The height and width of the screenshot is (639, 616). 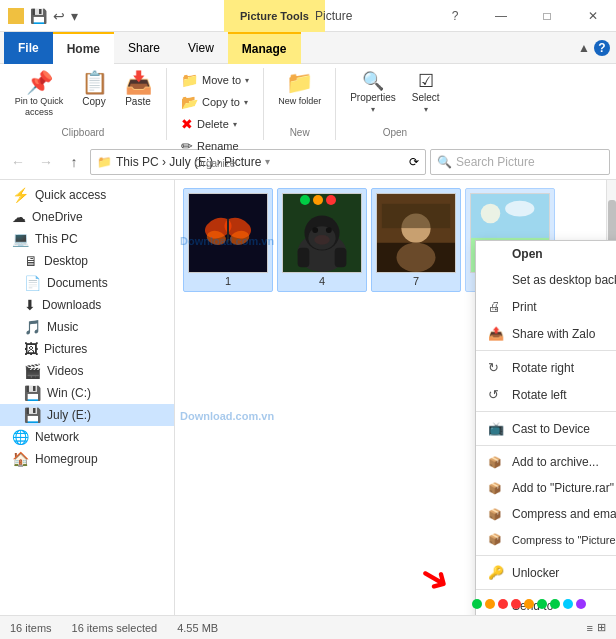 I want to click on ctx-send-to: Send to ›, so click(x=546, y=604).